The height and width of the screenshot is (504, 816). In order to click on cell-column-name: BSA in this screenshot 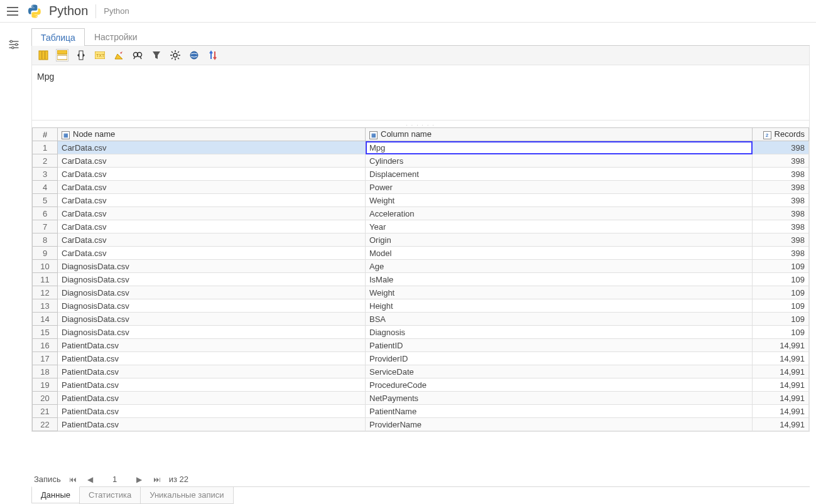, I will do `click(559, 319)`.